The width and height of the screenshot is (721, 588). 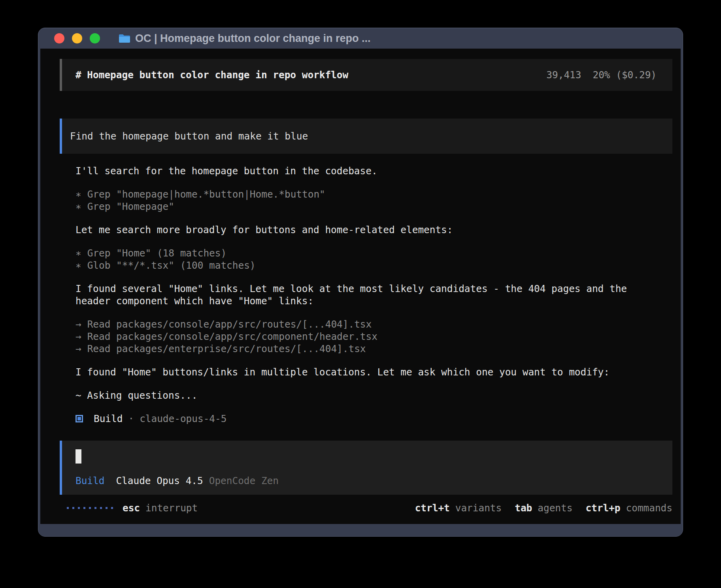 I want to click on hint-key: ctrl+p, so click(x=603, y=508).